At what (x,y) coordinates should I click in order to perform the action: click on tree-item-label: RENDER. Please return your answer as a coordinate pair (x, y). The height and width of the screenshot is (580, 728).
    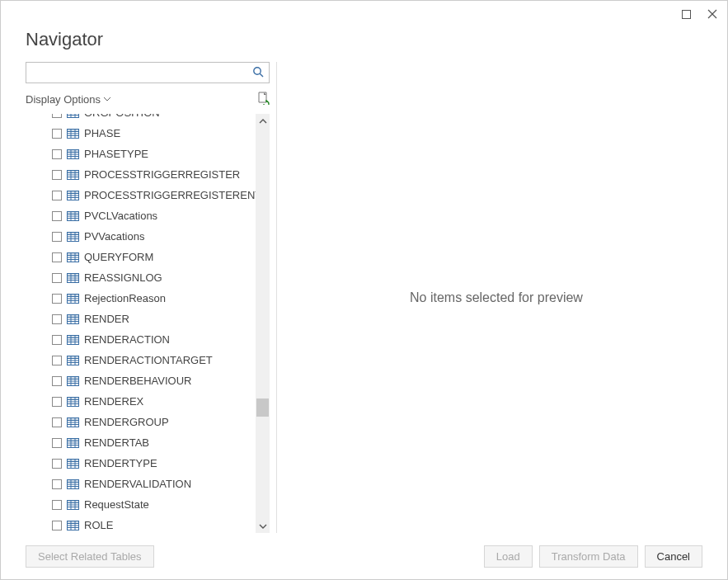
    Looking at the image, I should click on (107, 318).